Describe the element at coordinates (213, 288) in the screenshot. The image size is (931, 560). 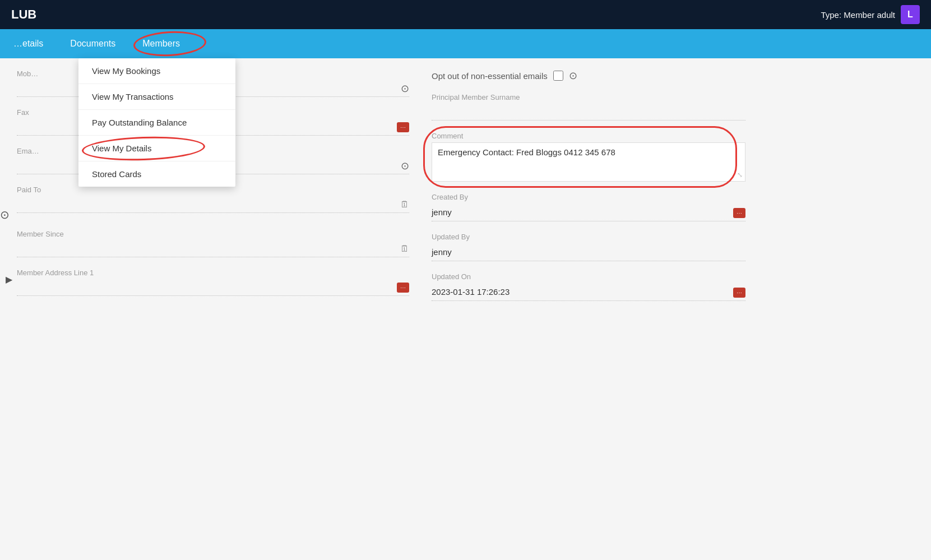
I see `member-address-input` at that location.